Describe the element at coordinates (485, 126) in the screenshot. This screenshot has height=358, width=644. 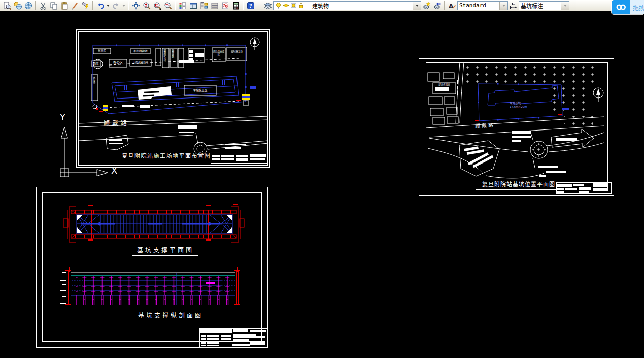
I see `location-plan-road-label: 顾戴路` at that location.